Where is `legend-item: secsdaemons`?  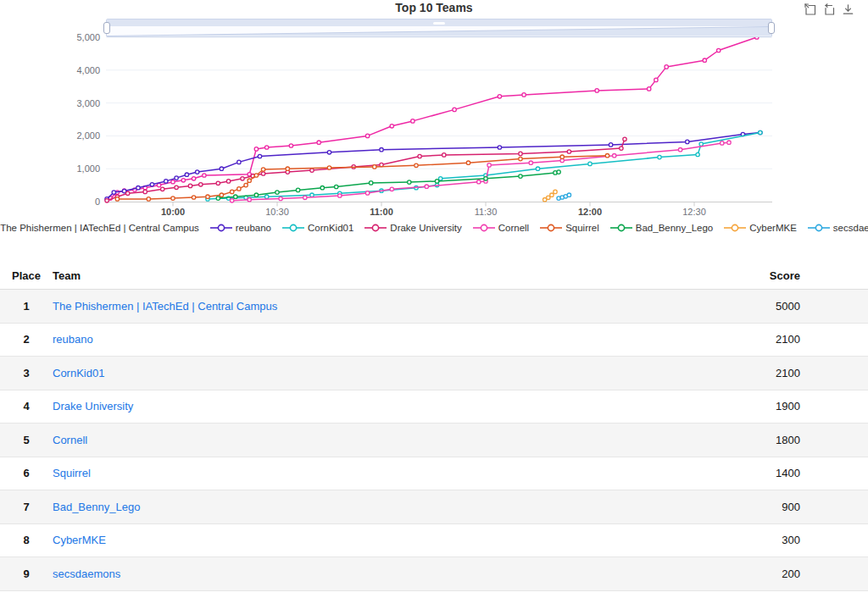
legend-item: secsdaemons is located at coordinates (837, 228).